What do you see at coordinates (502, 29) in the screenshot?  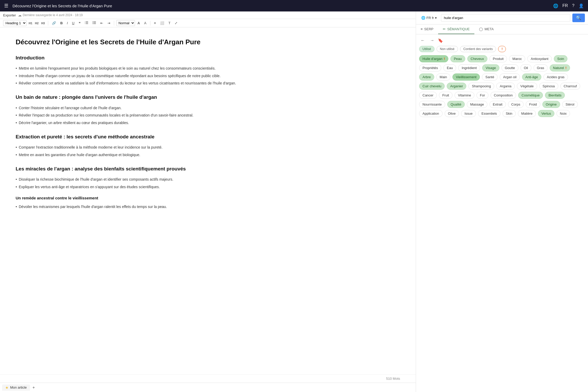 I see `right-tabs: ≡ SERP ✏ SÉMANTIQUE ◯ META` at bounding box center [502, 29].